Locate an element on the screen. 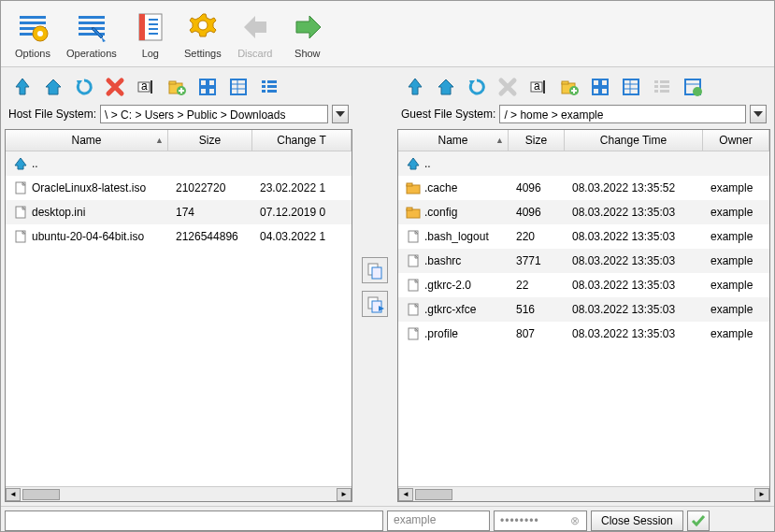 The height and width of the screenshot is (532, 775). file-name: .cache is located at coordinates (441, 188).